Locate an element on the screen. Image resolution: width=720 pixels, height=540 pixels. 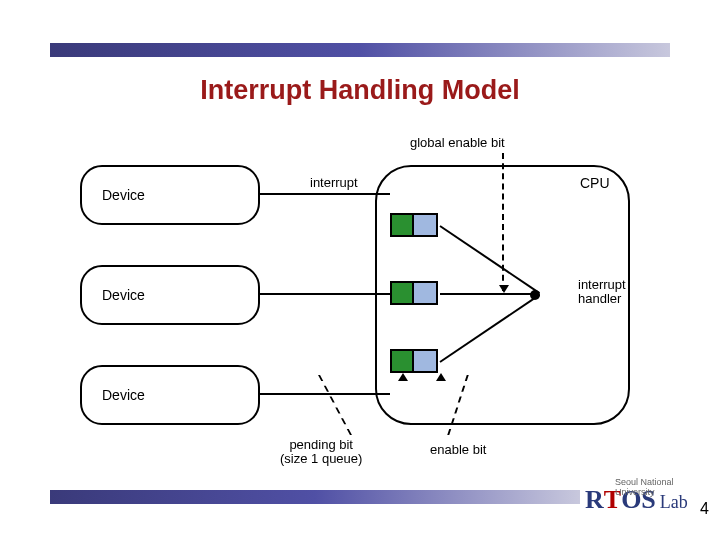
logo-university-text: Seoul National University is located at coordinates (652, 487).